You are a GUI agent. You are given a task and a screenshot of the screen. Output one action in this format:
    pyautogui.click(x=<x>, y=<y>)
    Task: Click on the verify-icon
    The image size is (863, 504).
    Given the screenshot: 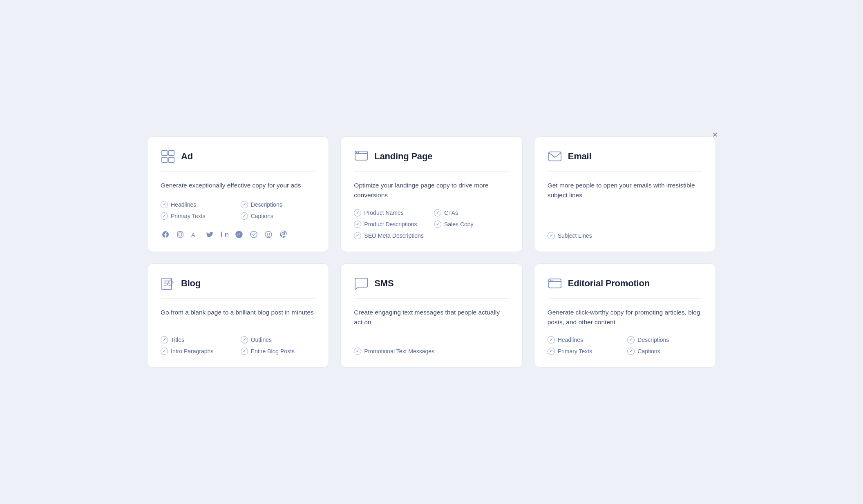 What is the action you would take?
    pyautogui.click(x=254, y=234)
    